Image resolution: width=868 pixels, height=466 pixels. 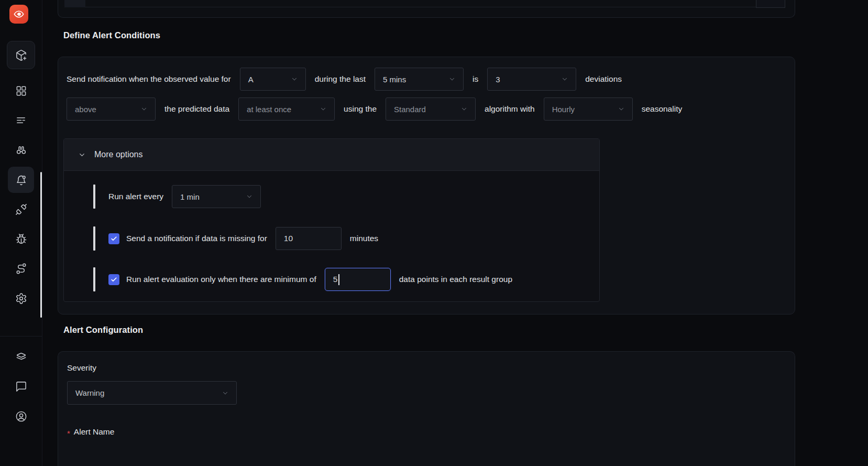 I want to click on severity-label: Severity, so click(x=82, y=368).